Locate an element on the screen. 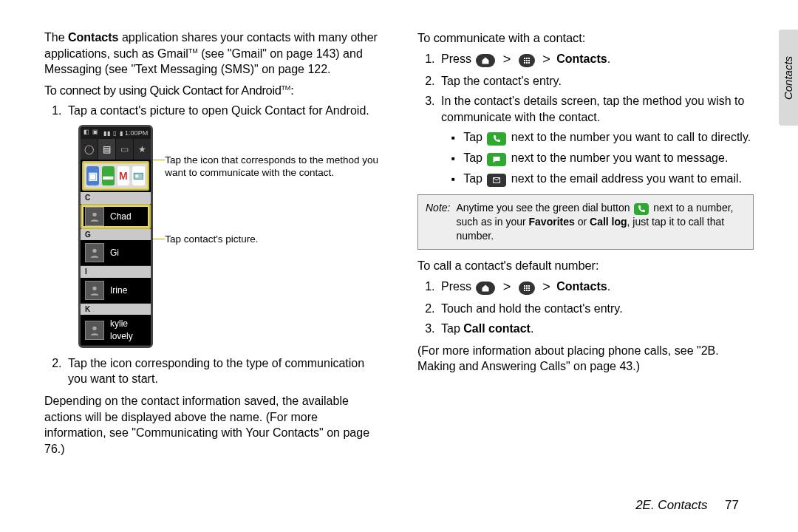  heading-text: To connect by using Quick Contact for An… is located at coordinates (163, 90).